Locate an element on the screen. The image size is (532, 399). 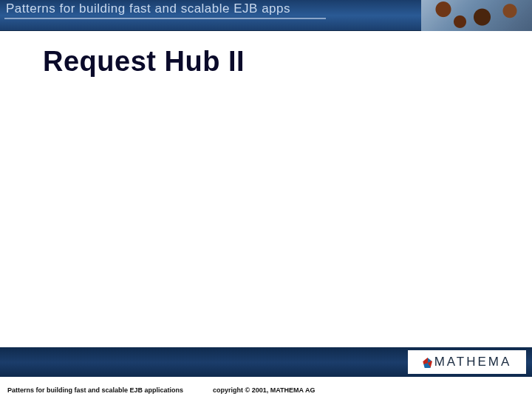
footer: Patterns for building fast and scalable … is located at coordinates (266, 390).